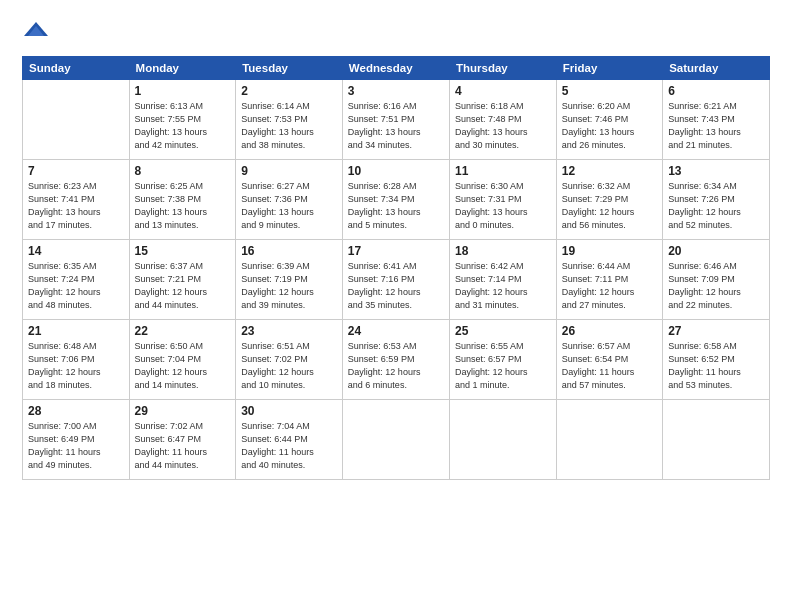 The height and width of the screenshot is (612, 792). I want to click on week-row: 21Sunrise: 6:48 AM Sunset: 7:06 PM Dayli…, so click(396, 360).